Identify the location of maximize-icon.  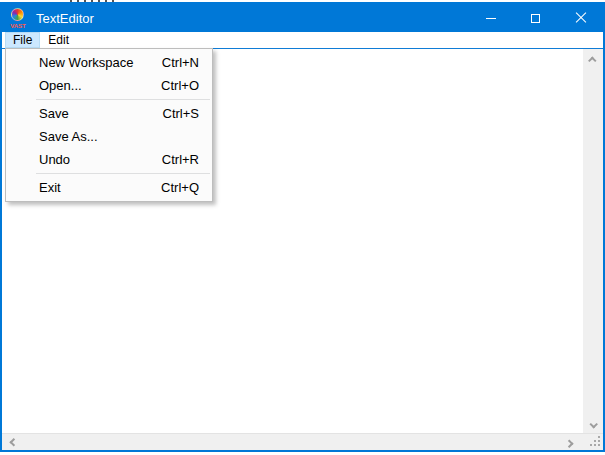
(536, 18).